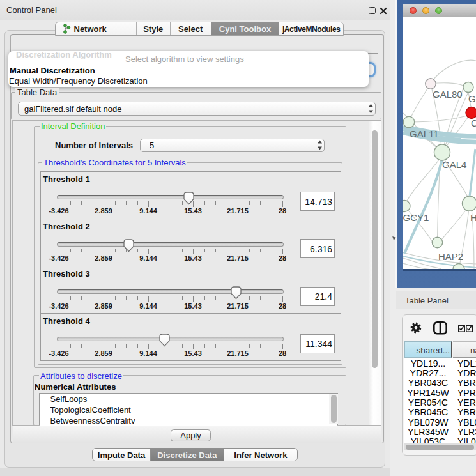 This screenshot has height=476, width=476. Describe the element at coordinates (473, 123) in the screenshot. I see `svg-text: C` at that location.